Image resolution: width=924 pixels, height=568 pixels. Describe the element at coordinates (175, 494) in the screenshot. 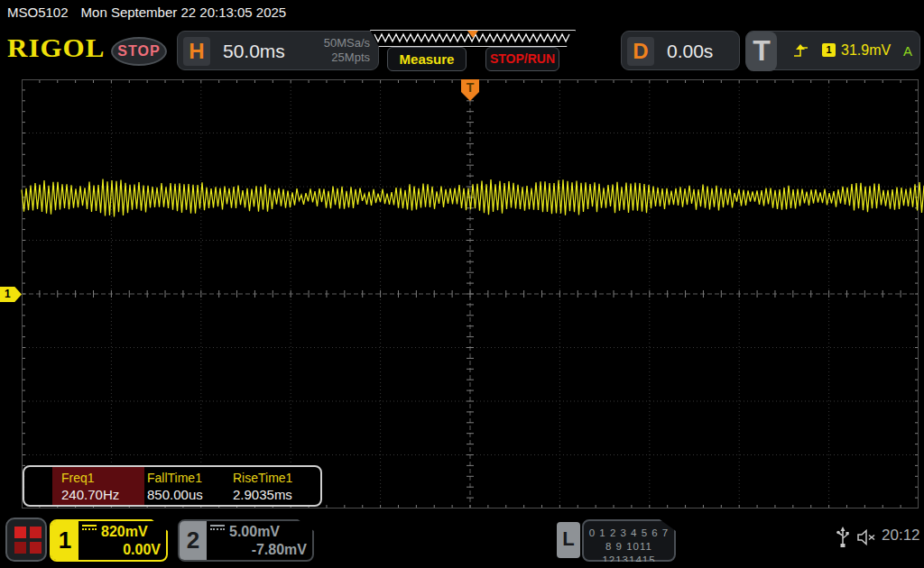

I see `measurement-value: 850.00us` at that location.